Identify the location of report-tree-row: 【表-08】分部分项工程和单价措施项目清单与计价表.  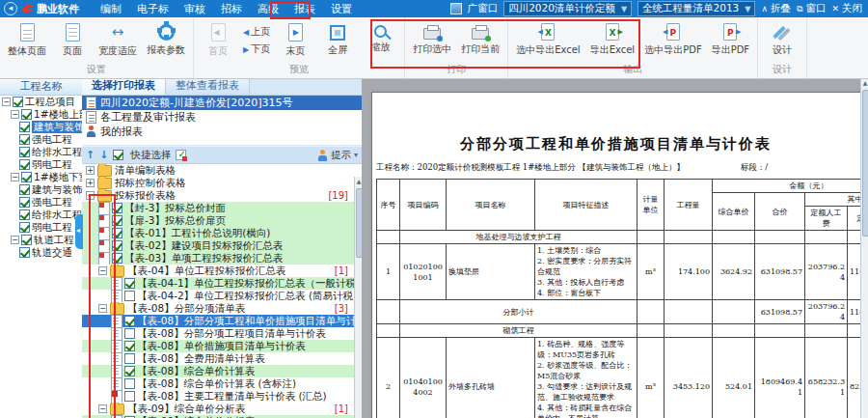
(222, 320).